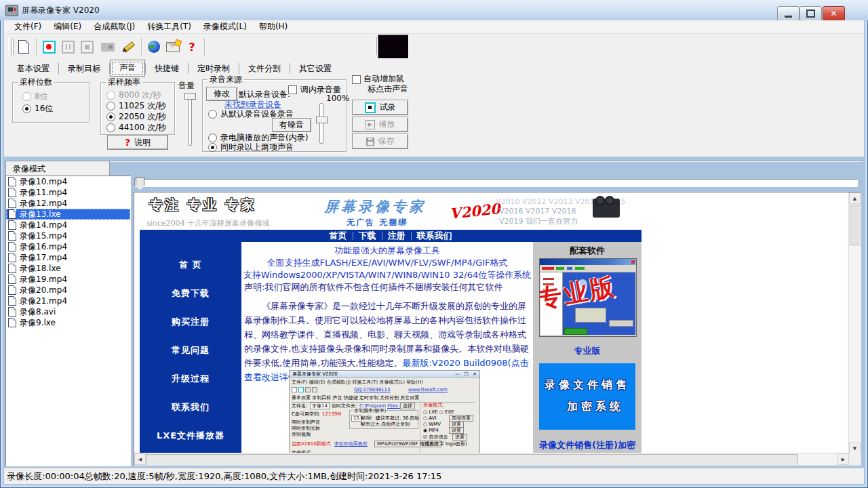 The height and width of the screenshot is (488, 868). Describe the element at coordinates (68, 279) in the screenshot. I see `file-row: 录像19.mp4` at that location.